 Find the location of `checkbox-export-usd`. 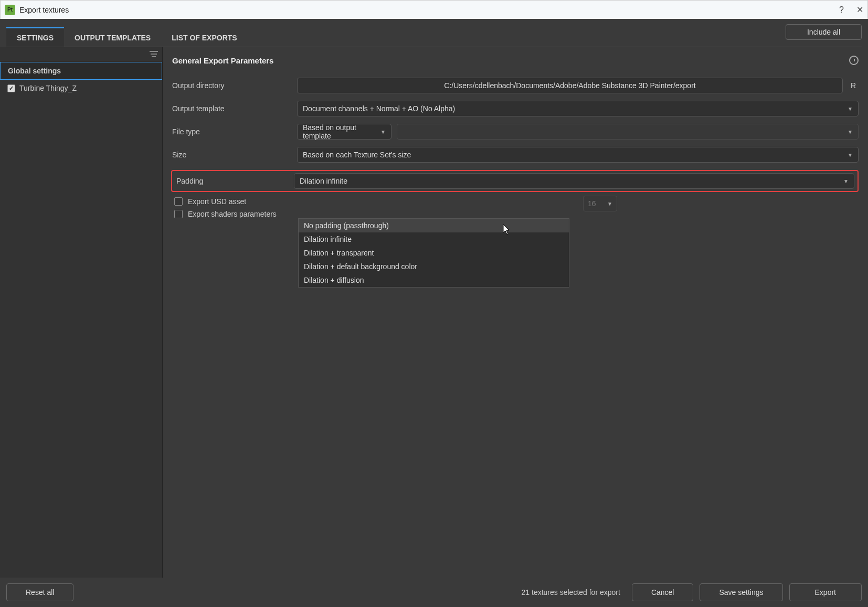

checkbox-export-usd is located at coordinates (178, 201).